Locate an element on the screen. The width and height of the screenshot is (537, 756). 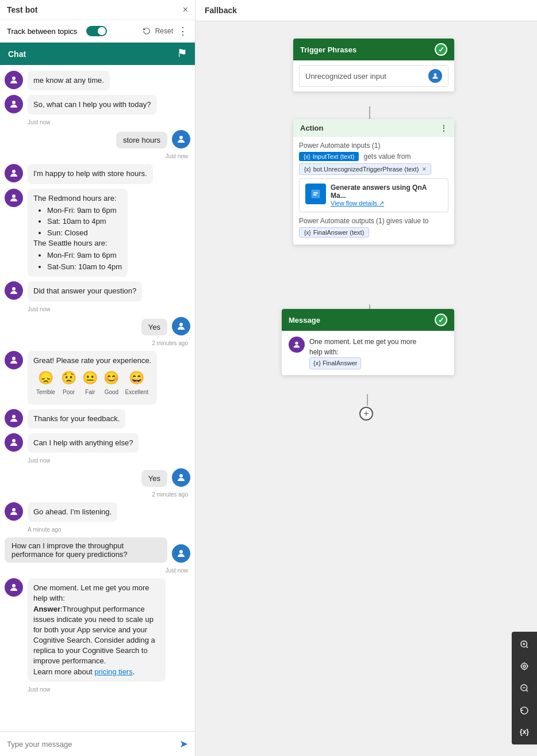
flow-title: Fallback is located at coordinates (366, 10).